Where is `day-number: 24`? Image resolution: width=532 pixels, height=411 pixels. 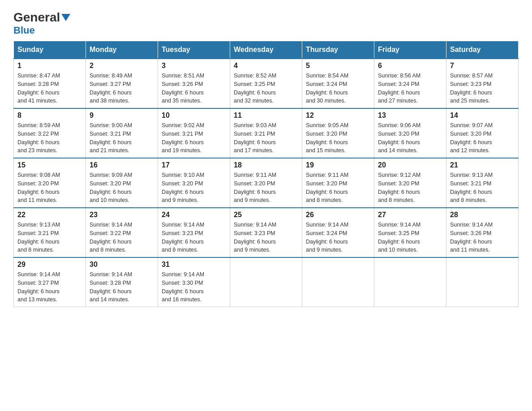
day-number: 24 is located at coordinates (194, 215).